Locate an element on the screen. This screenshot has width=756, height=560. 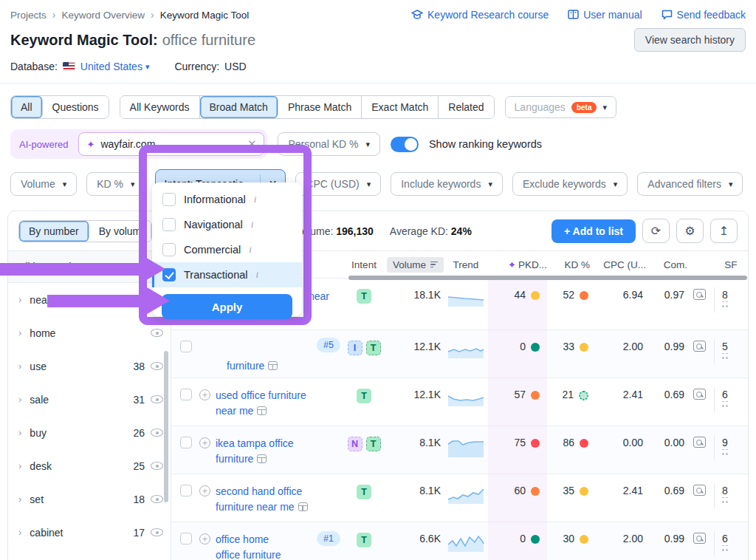
search-input-value: wayfair.com is located at coordinates (171, 144).